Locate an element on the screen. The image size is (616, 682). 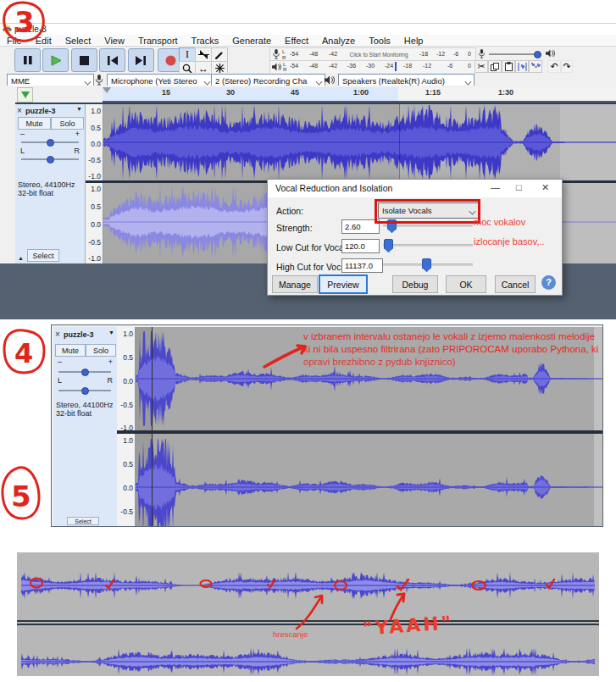
menu-edit: Edit is located at coordinates (44, 41).